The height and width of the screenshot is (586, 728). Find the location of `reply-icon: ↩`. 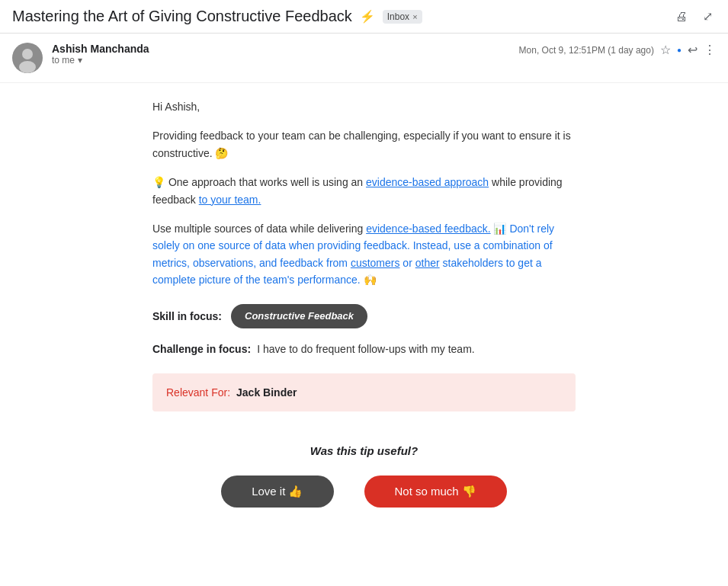

reply-icon: ↩ is located at coordinates (692, 50).